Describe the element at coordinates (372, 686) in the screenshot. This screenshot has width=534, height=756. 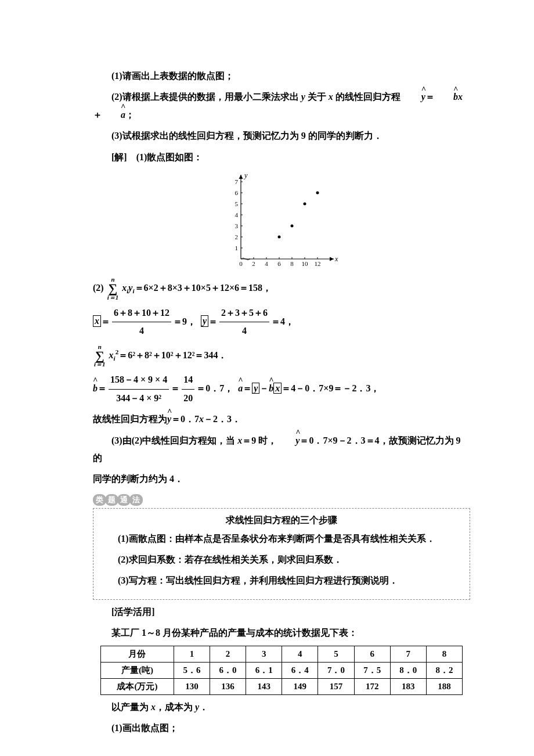
I see `table-cell: 172` at that location.